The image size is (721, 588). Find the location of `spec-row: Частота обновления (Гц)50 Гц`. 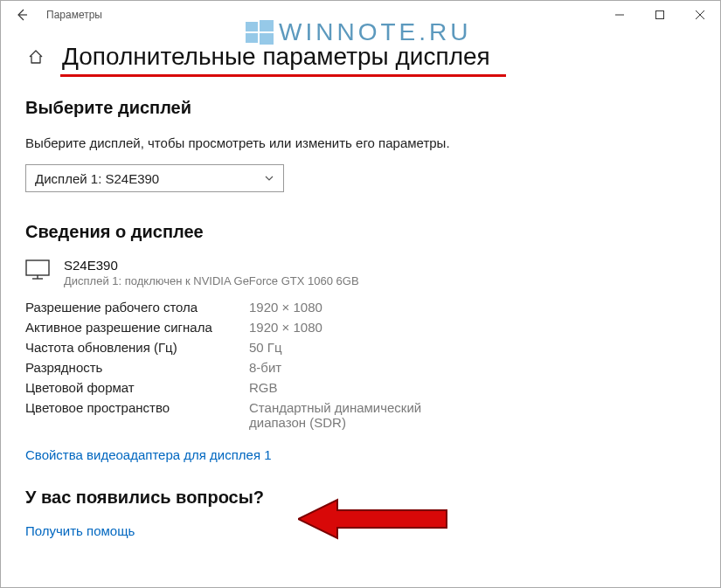

spec-row: Частота обновления (Гц)50 Гц is located at coordinates (360, 348).